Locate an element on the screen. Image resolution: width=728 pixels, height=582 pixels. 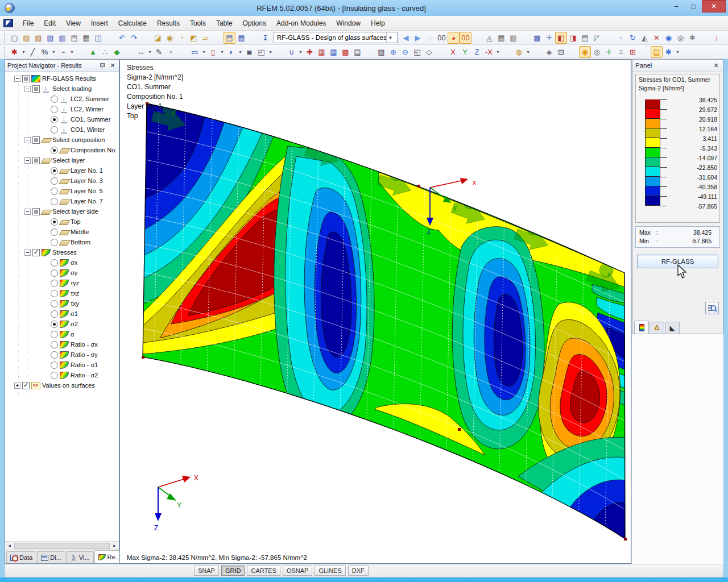
tree-item: σx is located at coordinates (62, 263).